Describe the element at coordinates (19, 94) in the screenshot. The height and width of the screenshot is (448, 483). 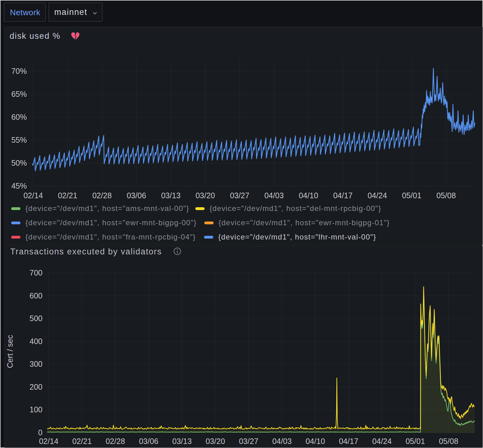
I see `svg-text: 65%` at that location.